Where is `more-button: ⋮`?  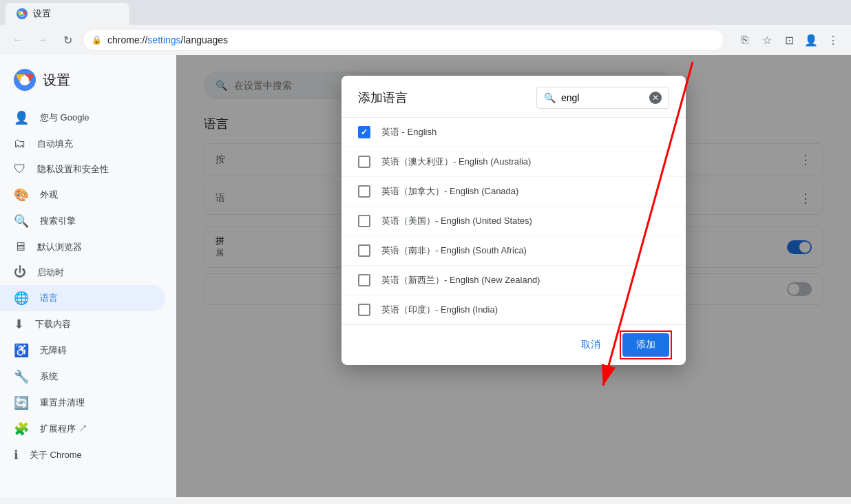
more-button: ⋮ is located at coordinates (833, 40).